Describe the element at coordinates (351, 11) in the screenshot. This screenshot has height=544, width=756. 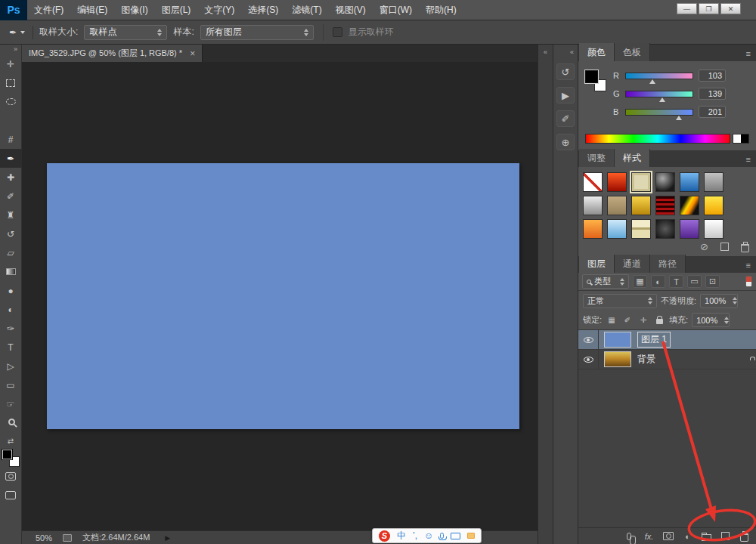
I see `menu-item-view: 视图(V)` at that location.